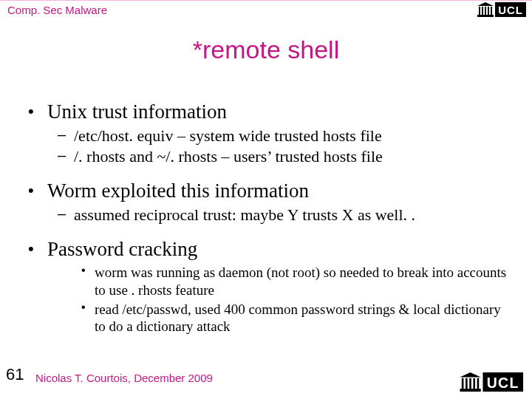 The image size is (532, 399). Describe the element at coordinates (502, 10) in the screenshot. I see `ucl-logo: UCL` at that location.